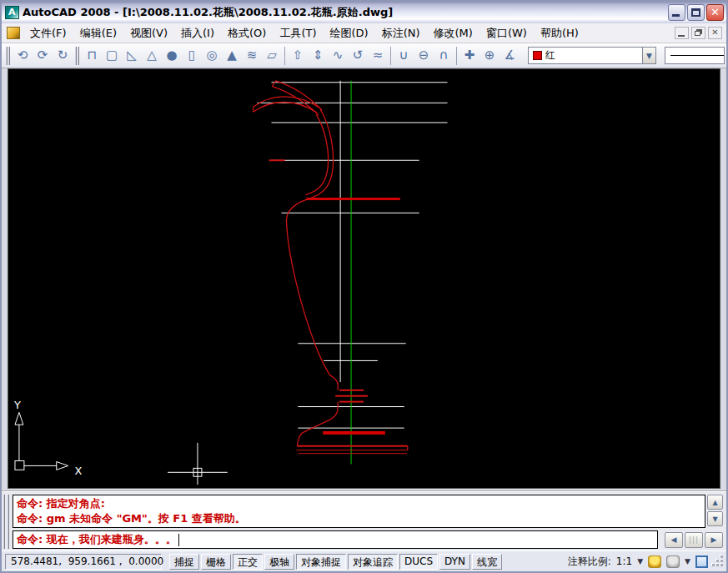 This screenshot has height=573, width=728. I want to click on wedge-button: ◺, so click(132, 56).